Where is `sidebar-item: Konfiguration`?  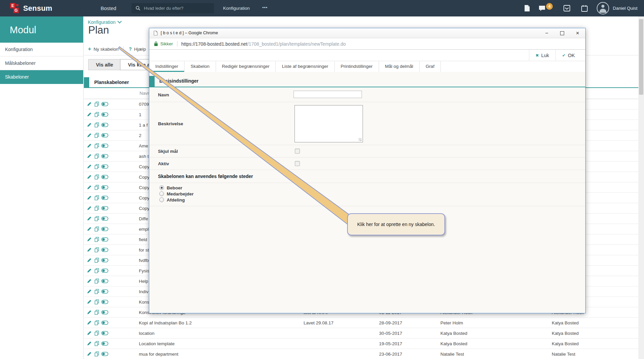
sidebar-item: Konfiguration is located at coordinates (42, 50).